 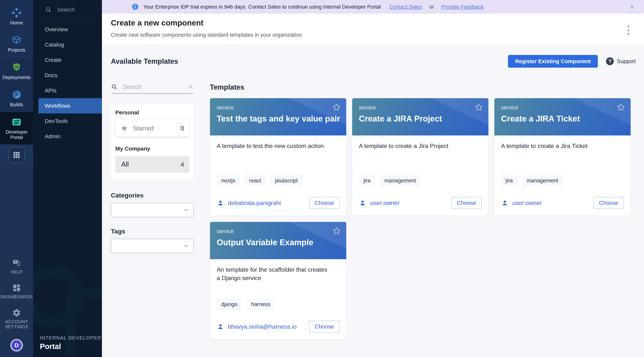 I want to click on rail-item-dashboards: DASHBOARDS, so click(x=16, y=291).